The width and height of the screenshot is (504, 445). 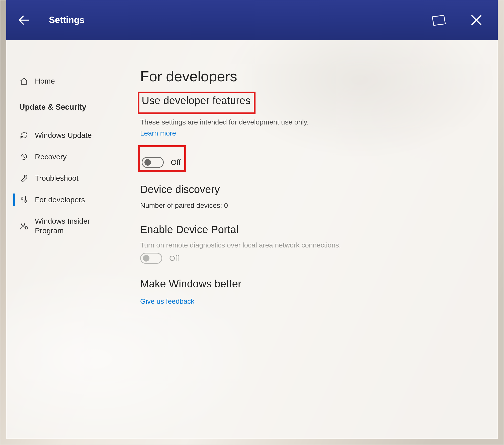 What do you see at coordinates (309, 284) in the screenshot?
I see `section-heading-make-better: Make Windows better` at bounding box center [309, 284].